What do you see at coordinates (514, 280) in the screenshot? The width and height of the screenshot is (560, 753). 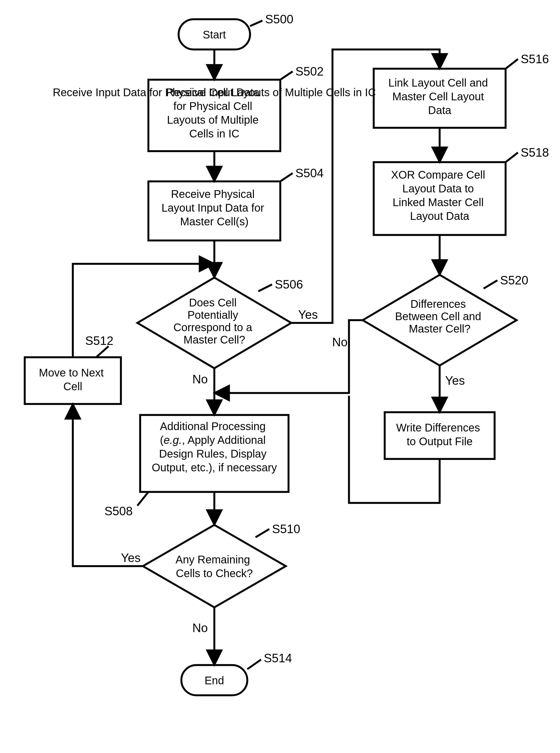 I see `s520-label: S520` at bounding box center [514, 280].